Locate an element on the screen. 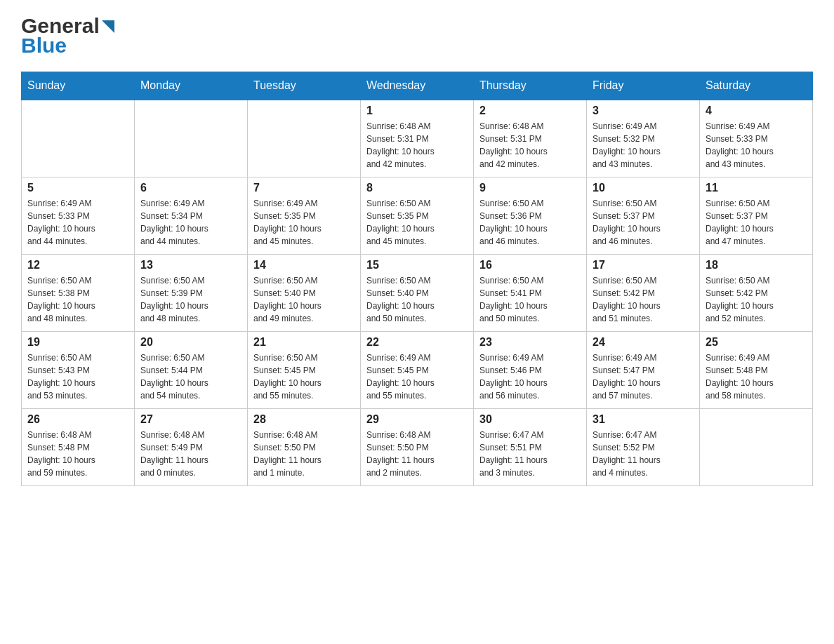  calendar-cell: 12Sunrise: 6:50 AM Sunset: 5:38 PM Dayli… is located at coordinates (79, 293).